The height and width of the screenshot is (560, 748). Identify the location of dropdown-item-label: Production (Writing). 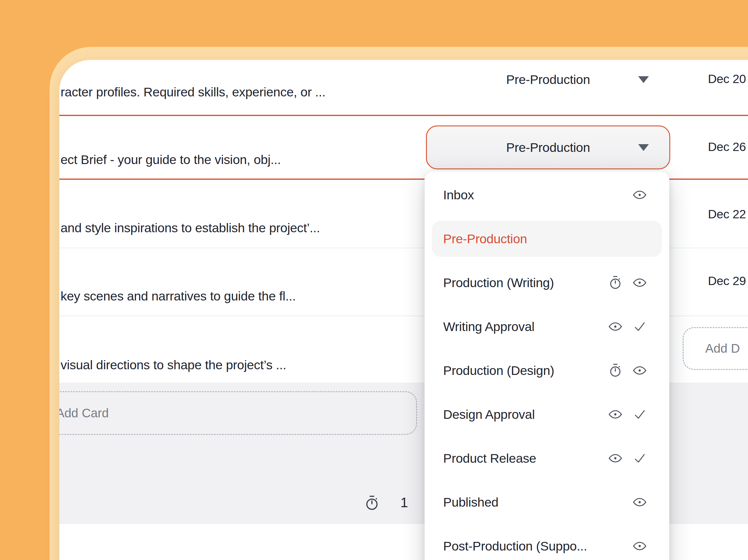
(498, 283).